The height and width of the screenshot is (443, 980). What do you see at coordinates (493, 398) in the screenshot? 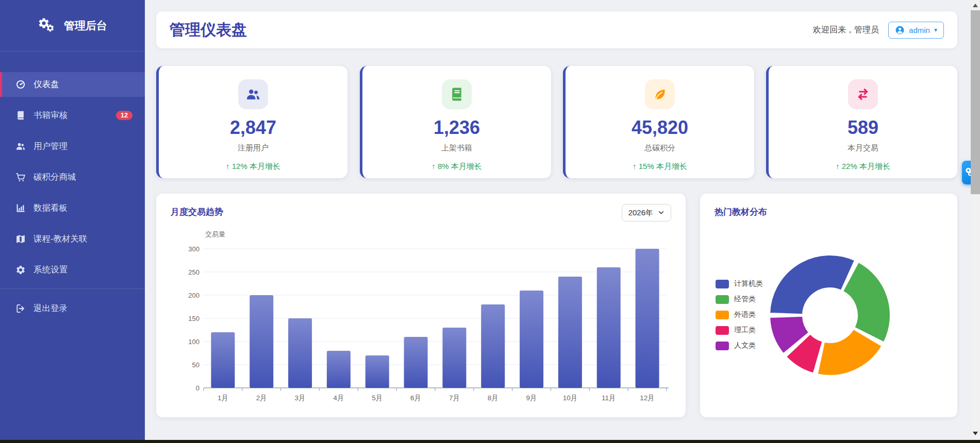
I see `x-tick-label: 8月` at bounding box center [493, 398].